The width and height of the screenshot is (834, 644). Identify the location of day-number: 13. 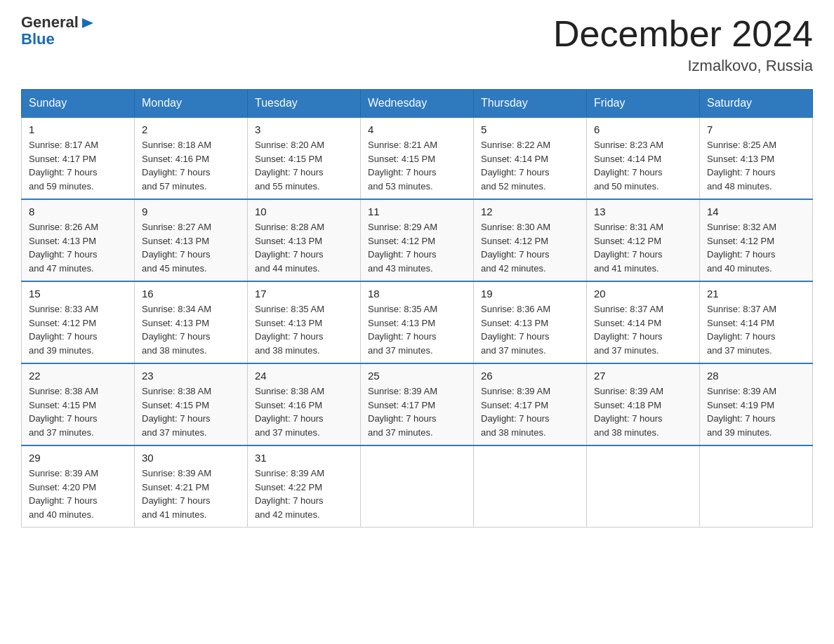
(643, 212).